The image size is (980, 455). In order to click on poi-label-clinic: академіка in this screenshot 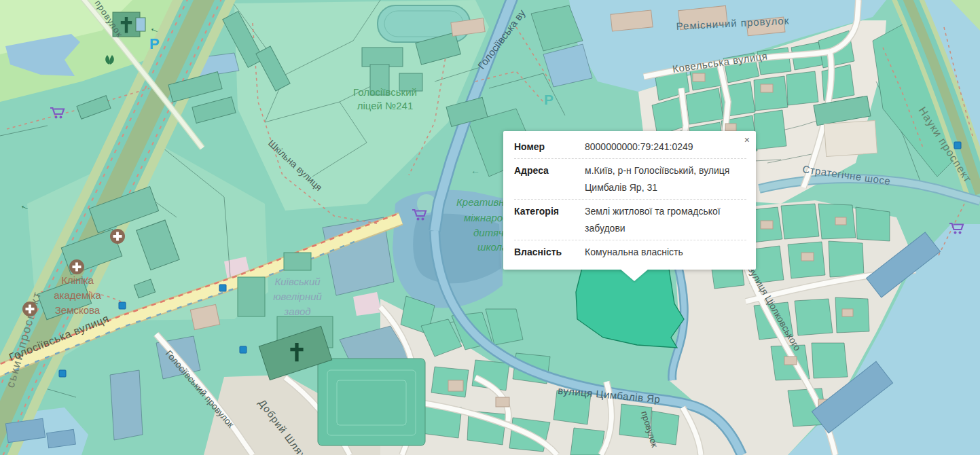, I will do `click(77, 295)`.